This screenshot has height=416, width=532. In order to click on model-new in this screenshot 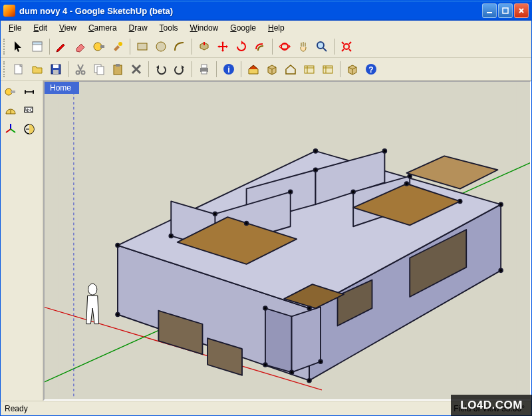, I will do `click(309, 69)`.